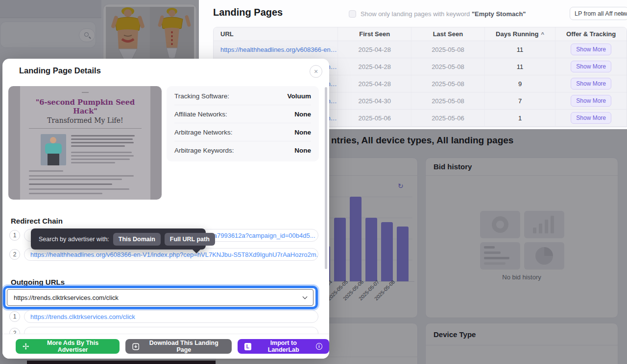 The height and width of the screenshot is (364, 627). Describe the element at coordinates (243, 132) in the screenshot. I see `detail-row: Arbitrage Networks: None` at that location.